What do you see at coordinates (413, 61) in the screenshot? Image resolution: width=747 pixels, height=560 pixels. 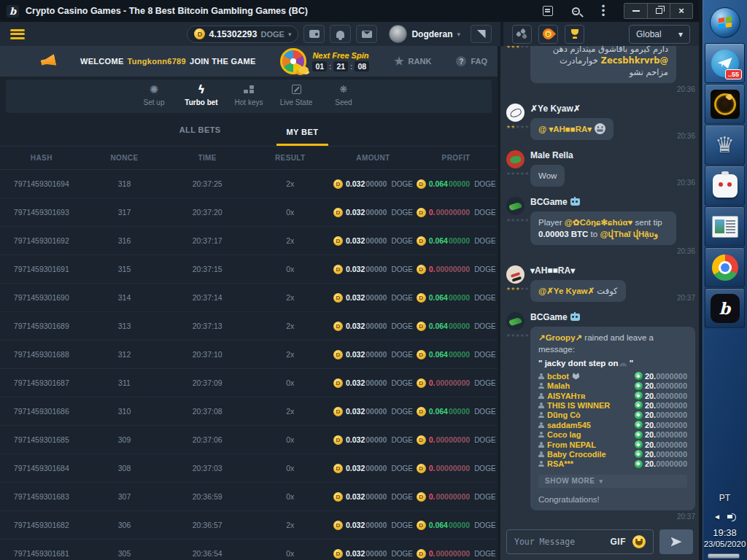 I see `rank-link: ★ RANK` at bounding box center [413, 61].